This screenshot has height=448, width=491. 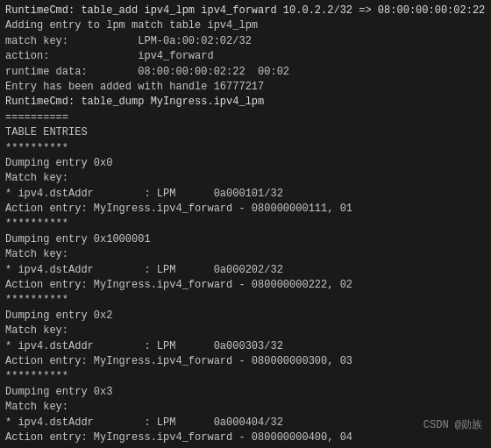 I want to click on terminal-line: Adding entry to lpm match table ipv4_lpm, so click(x=246, y=26).